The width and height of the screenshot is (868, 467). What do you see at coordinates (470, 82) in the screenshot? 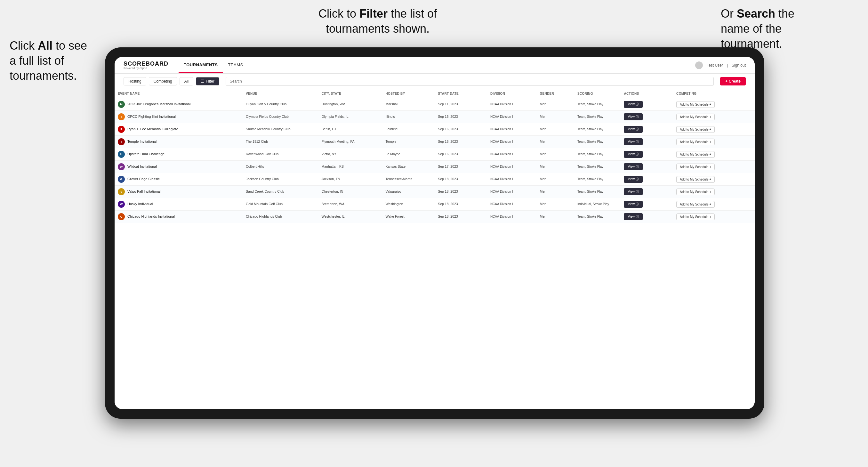
I see `search-box` at bounding box center [470, 82].